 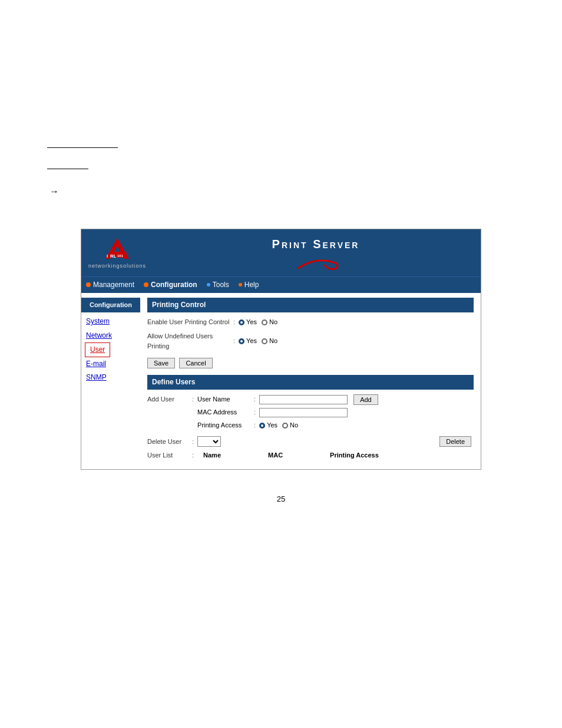 What do you see at coordinates (310, 322) in the screenshot?
I see `enable-user-printing-row: Enable User Printing Control : Yes No` at bounding box center [310, 322].